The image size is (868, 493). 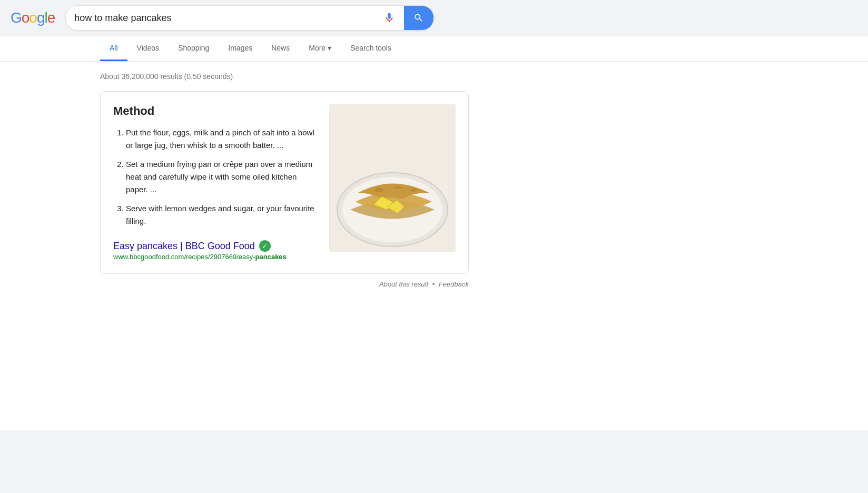 What do you see at coordinates (389, 18) in the screenshot?
I see `mic-icon` at bounding box center [389, 18].